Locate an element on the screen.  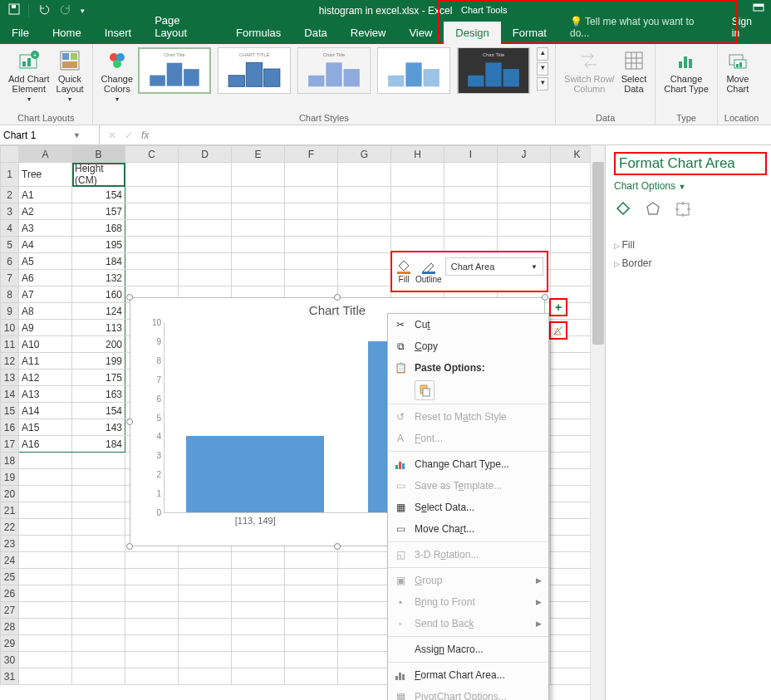
tab-format: Format is located at coordinates (530, 33).